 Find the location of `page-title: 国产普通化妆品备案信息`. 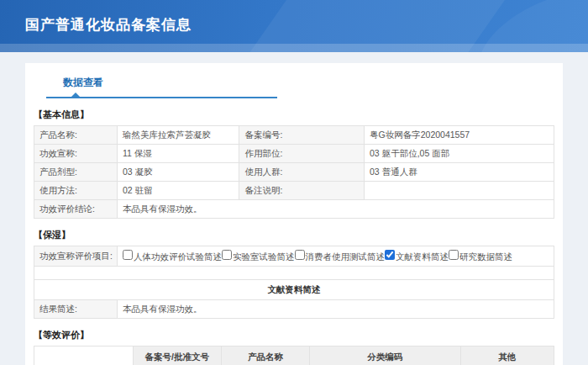

page-title: 国产普通化妆品备案信息 is located at coordinates (294, 17).